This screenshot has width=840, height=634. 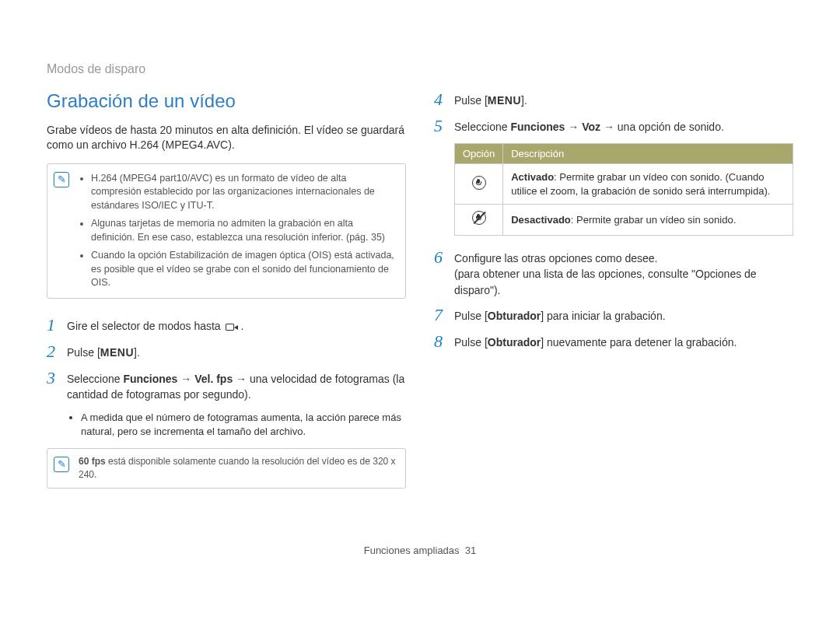 I want to click on step-7: 7 Pulse [Obturador] para iniciar la grab…, so click(x=614, y=315).